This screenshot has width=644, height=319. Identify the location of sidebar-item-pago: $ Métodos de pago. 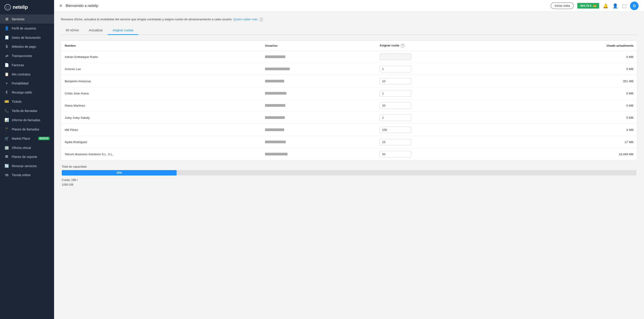
(27, 47).